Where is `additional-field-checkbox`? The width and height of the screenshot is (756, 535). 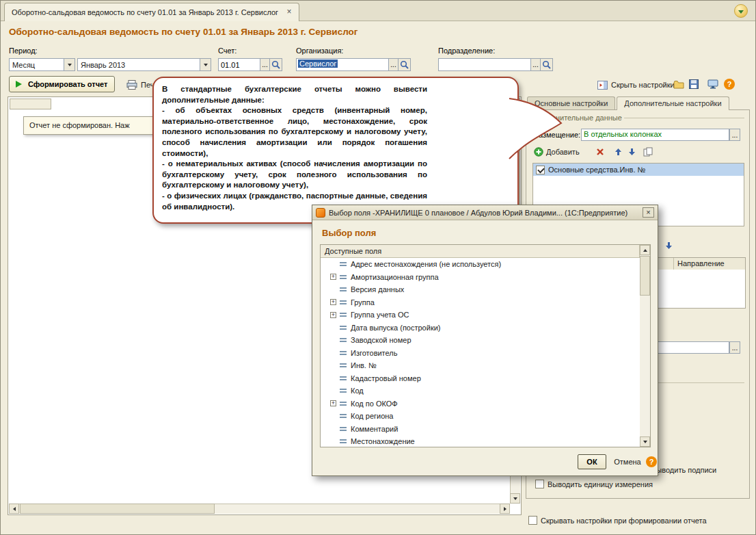 additional-field-checkbox is located at coordinates (540, 170).